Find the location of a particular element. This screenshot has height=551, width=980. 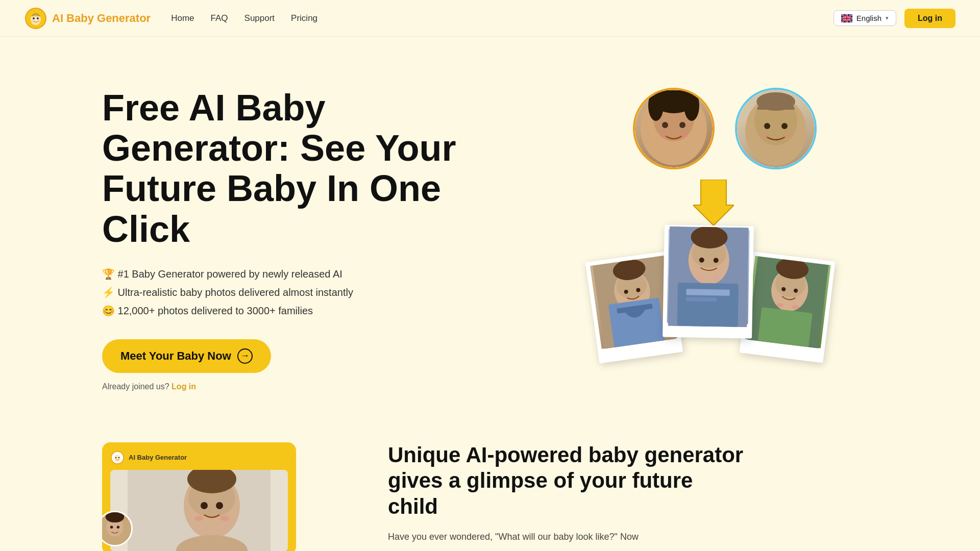

brand-name: AI Baby Generator is located at coordinates (101, 18).